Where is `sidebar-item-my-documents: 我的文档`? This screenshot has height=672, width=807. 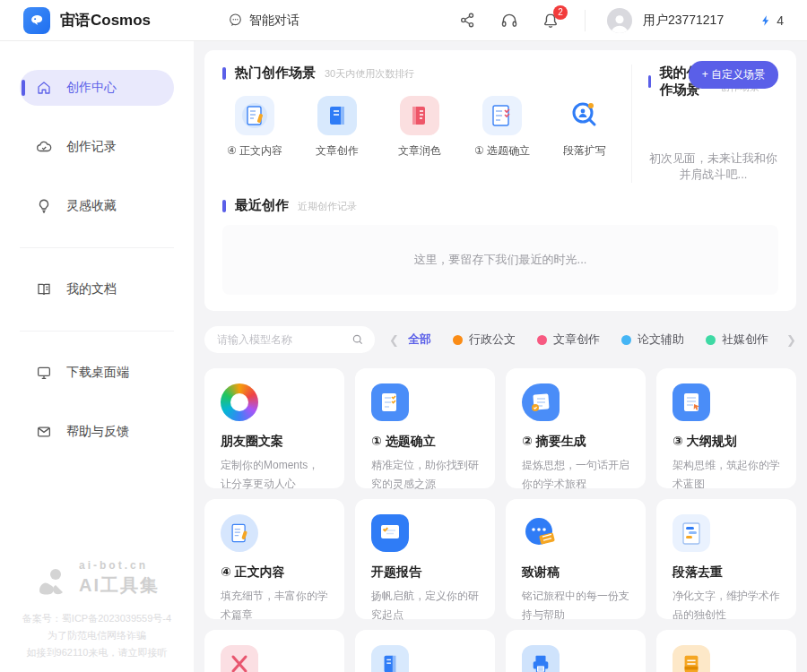
sidebar-item-my-documents: 我的文档 is located at coordinates (97, 289).